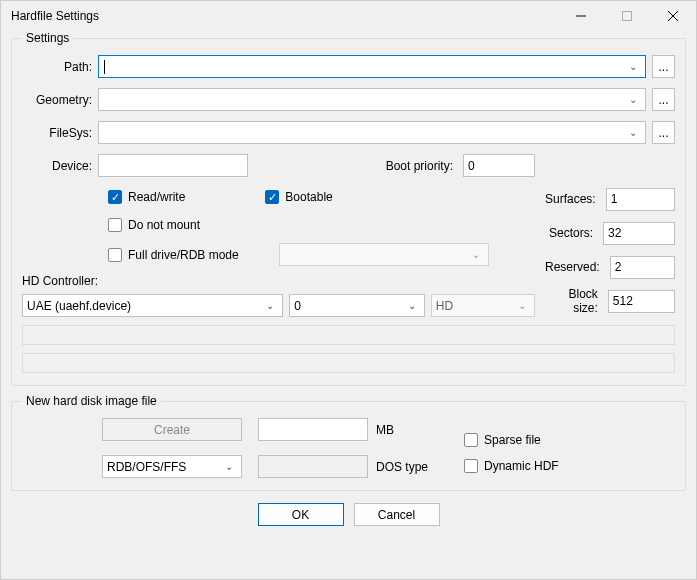  Describe the element at coordinates (144, 306) in the screenshot. I see `controller-value: UAE (uaehf.device)` at that location.